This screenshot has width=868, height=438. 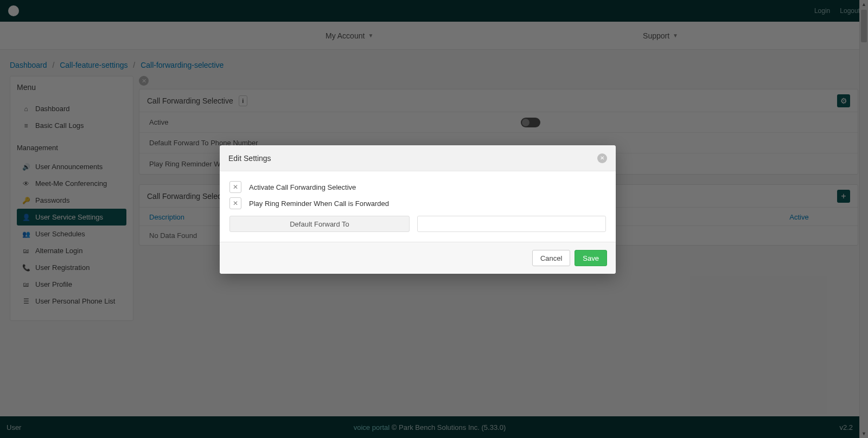 What do you see at coordinates (418, 209) in the screenshot?
I see `edit-settings-modal: Edit Settings ✕ ✕ Activate Call Forwardi…` at bounding box center [418, 209].